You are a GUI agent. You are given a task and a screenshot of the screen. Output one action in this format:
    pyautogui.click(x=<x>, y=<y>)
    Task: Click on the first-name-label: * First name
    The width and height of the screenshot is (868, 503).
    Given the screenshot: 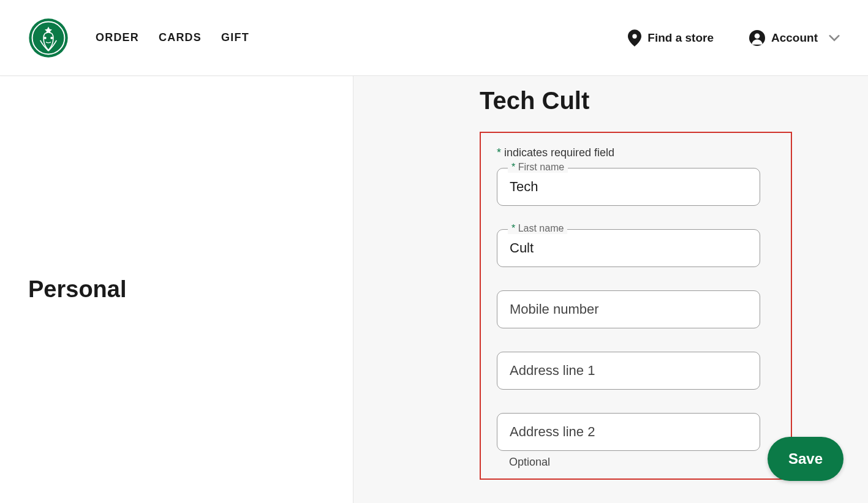 What is the action you would take?
    pyautogui.click(x=538, y=167)
    